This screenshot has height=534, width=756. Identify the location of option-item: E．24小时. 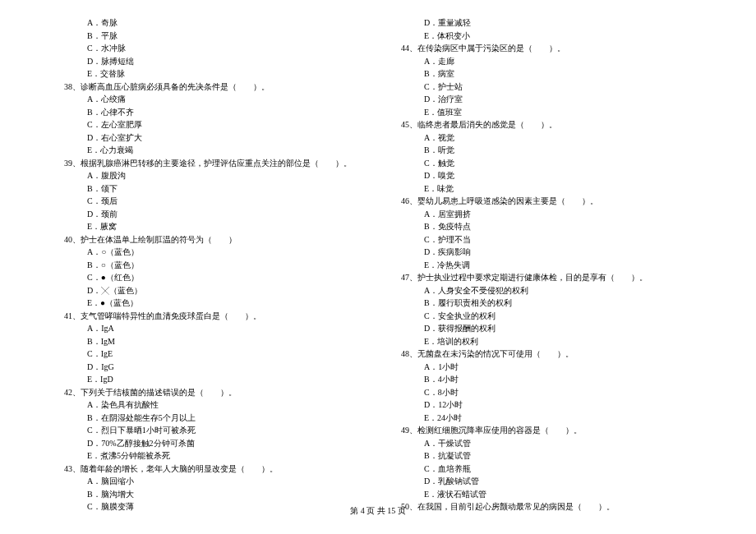
(546, 418).